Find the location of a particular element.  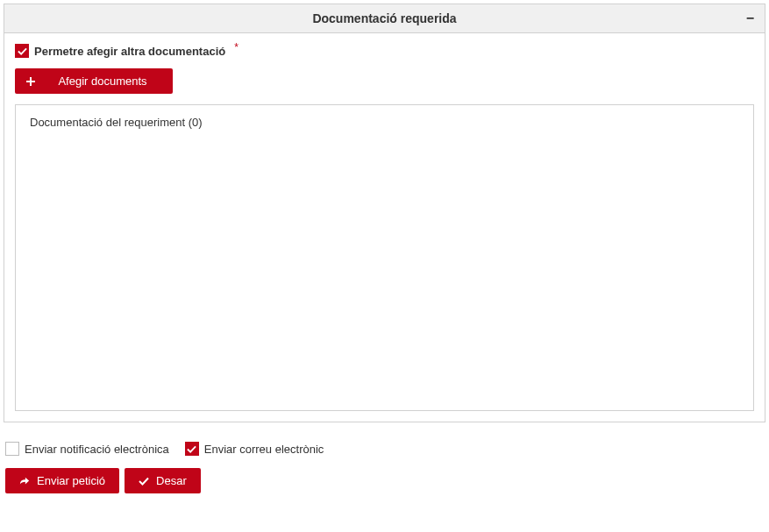

action-buttons: Enviar petició Desar is located at coordinates (384, 480).